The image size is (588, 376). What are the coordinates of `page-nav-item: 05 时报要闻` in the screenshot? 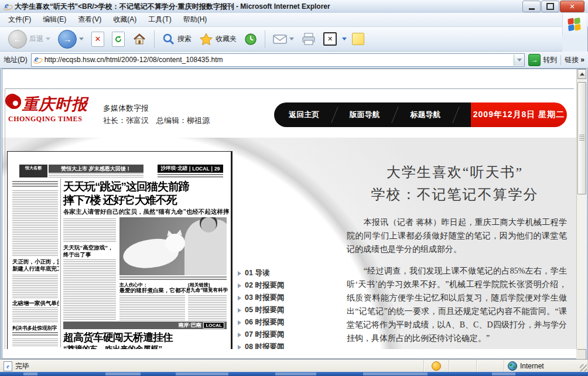 It's located at (282, 310).